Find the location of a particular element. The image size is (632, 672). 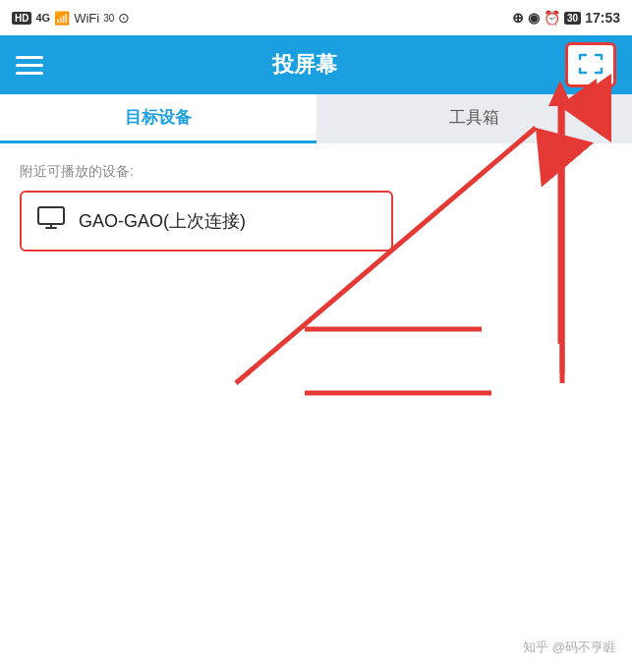

app-title: 投屏幕 is located at coordinates (305, 65).